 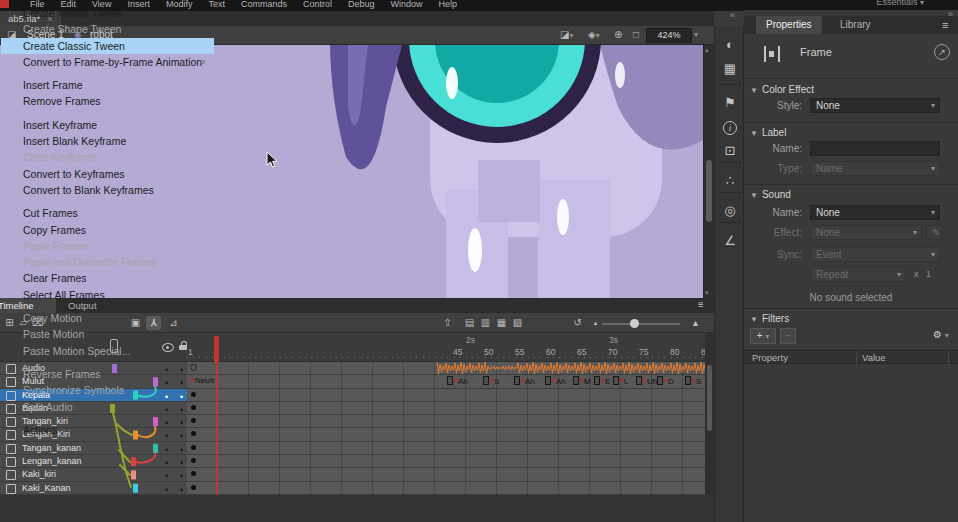 I want to click on center-frame-icon: ⊕, so click(x=618, y=34).